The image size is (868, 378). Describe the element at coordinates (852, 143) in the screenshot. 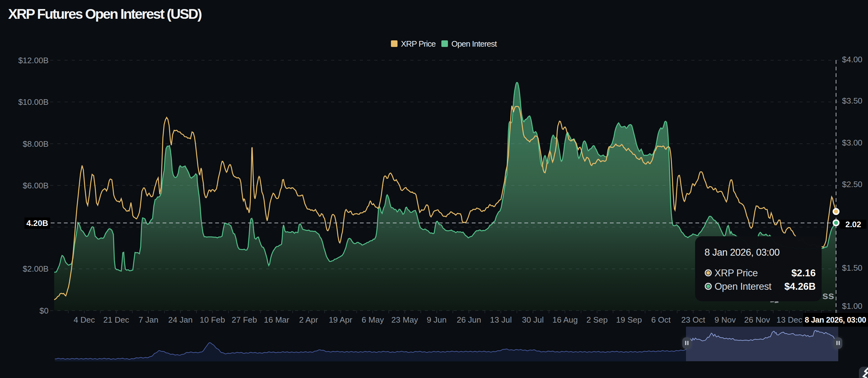

I see `svg-text: $3.00` at that location.